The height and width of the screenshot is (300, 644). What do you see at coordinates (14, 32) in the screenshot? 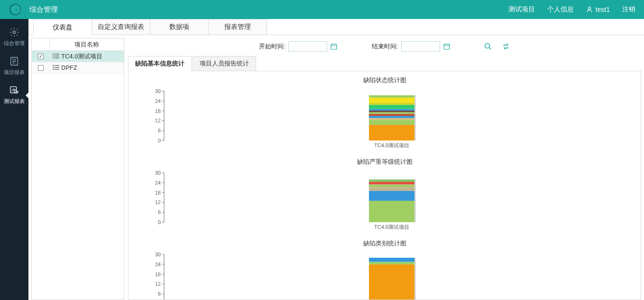
I see `gear-icon` at bounding box center [14, 32].